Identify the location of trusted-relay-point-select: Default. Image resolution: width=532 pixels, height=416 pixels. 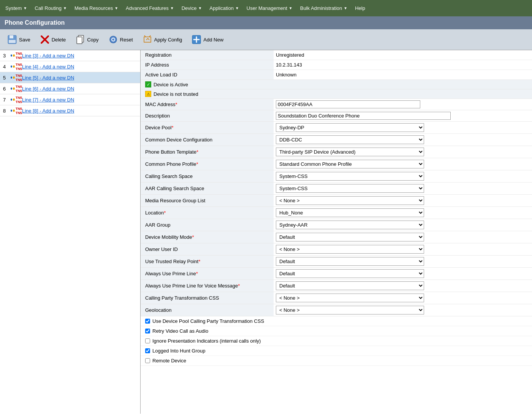
(350, 262).